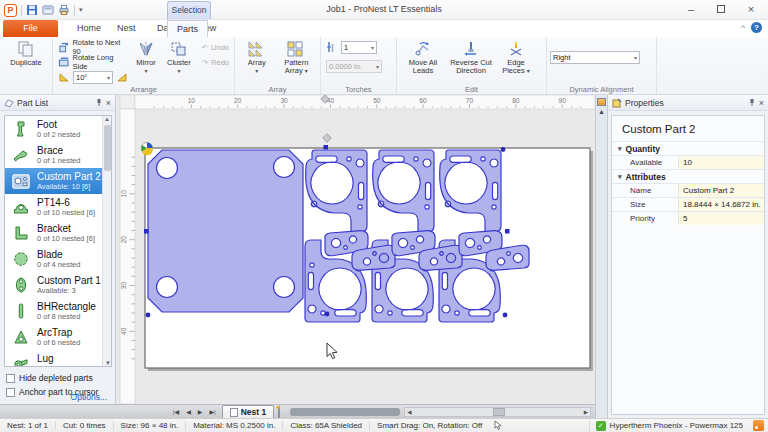  I want to click on part-list-item-bracket: Bracket0 of 10 nested [6], so click(54, 233).